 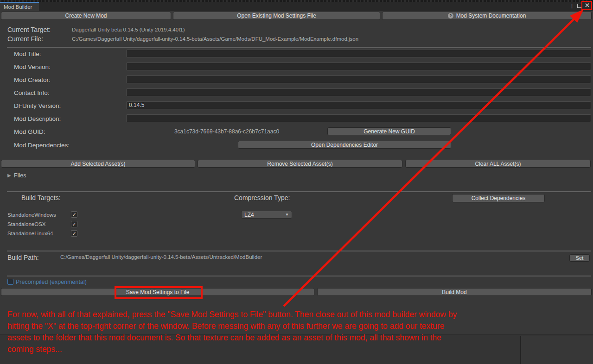 What do you see at coordinates (29, 30) in the screenshot?
I see `current-target-label: Current Target:` at bounding box center [29, 30].